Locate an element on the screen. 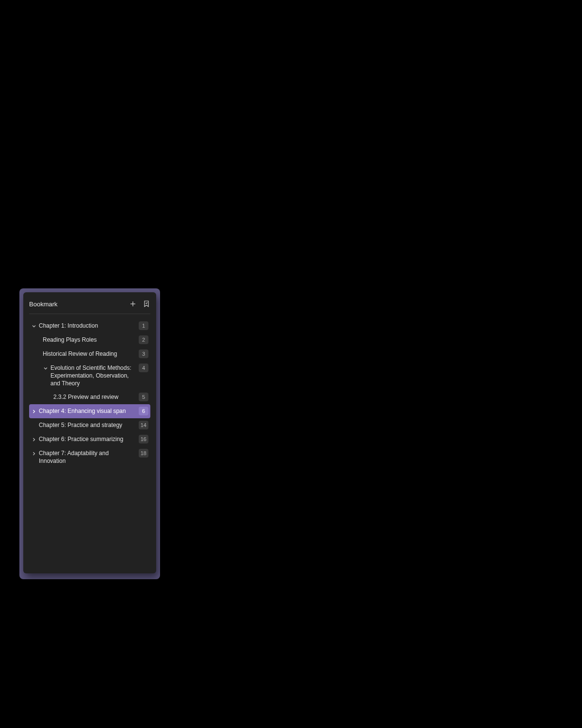 Image resolution: width=582 pixels, height=728 pixels. page-badge: 4 is located at coordinates (144, 368).